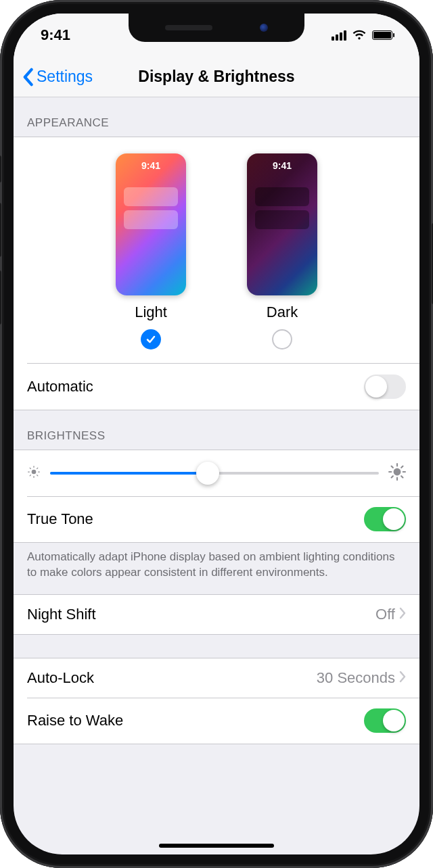 The height and width of the screenshot is (868, 433). I want to click on back-label: Settings, so click(65, 77).